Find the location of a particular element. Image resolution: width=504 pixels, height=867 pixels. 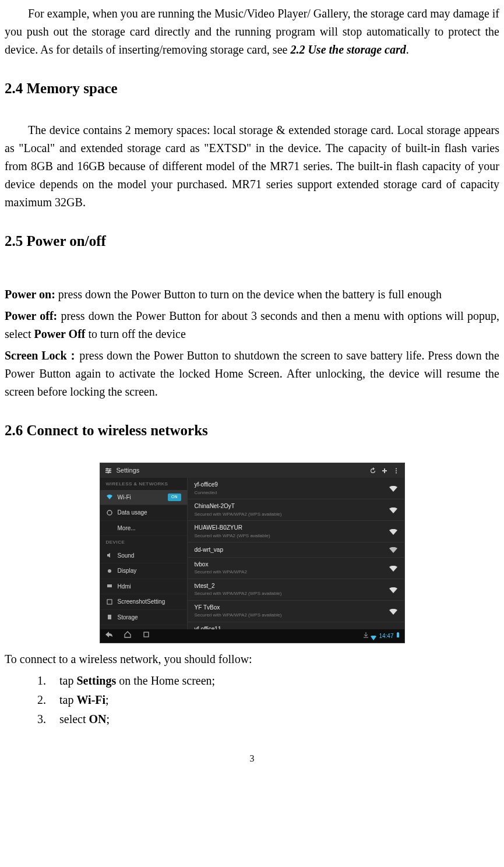

sound-icon is located at coordinates (110, 555).